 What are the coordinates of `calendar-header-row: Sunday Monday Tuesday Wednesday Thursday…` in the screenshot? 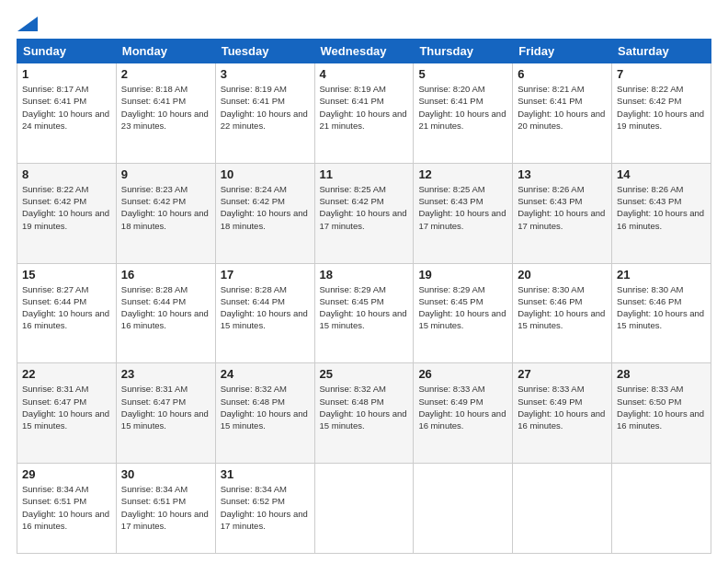 It's located at (364, 52).